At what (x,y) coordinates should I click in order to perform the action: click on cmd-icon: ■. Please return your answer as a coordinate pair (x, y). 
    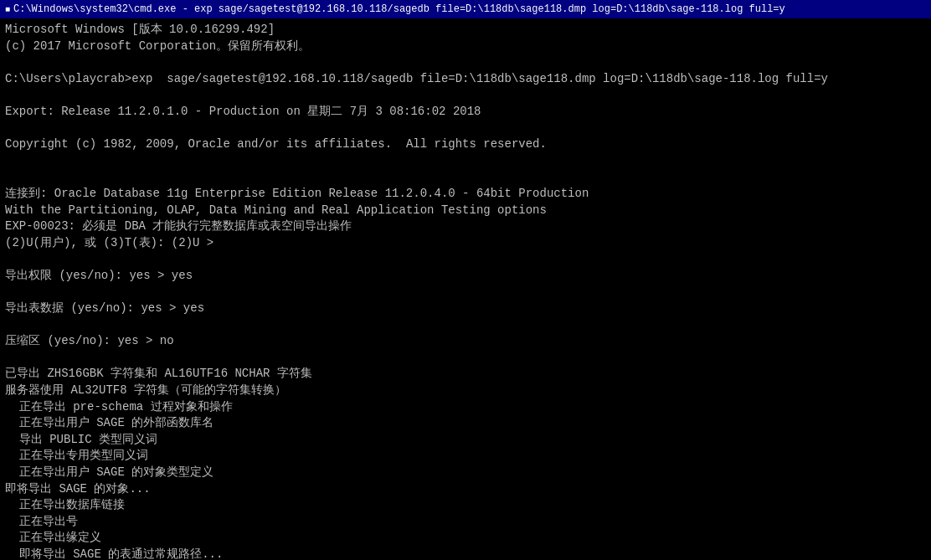
    Looking at the image, I should click on (8, 10).